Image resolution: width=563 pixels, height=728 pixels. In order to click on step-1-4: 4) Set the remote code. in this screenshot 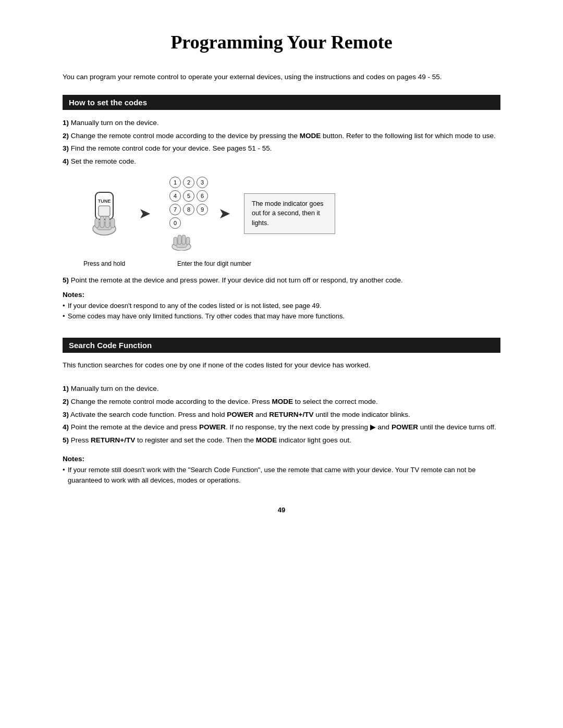, I will do `click(282, 162)`.